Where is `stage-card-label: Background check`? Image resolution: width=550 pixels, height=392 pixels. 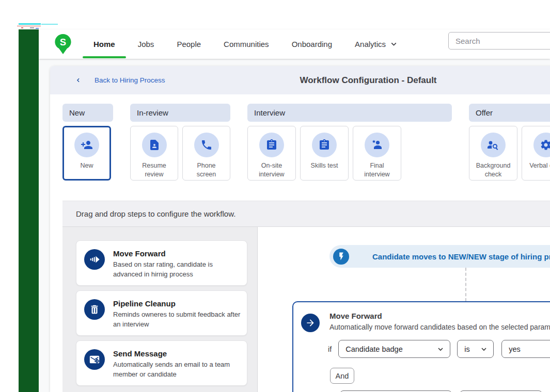 stage-card-label: Background check is located at coordinates (493, 170).